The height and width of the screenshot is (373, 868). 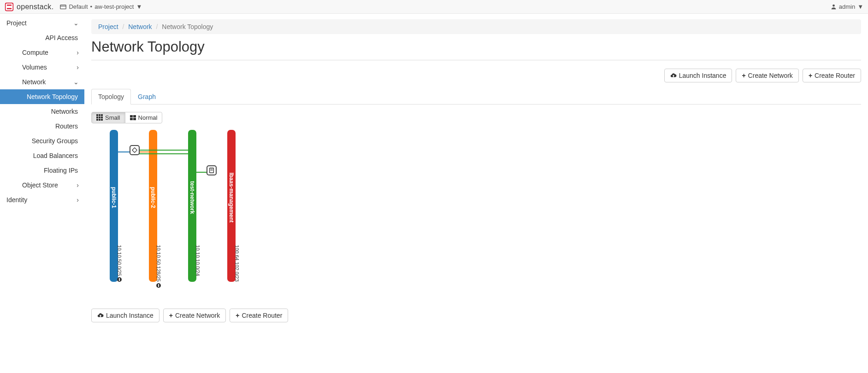 I want to click on sidebar-item-floating-ips: Floating IPs, so click(x=42, y=170).